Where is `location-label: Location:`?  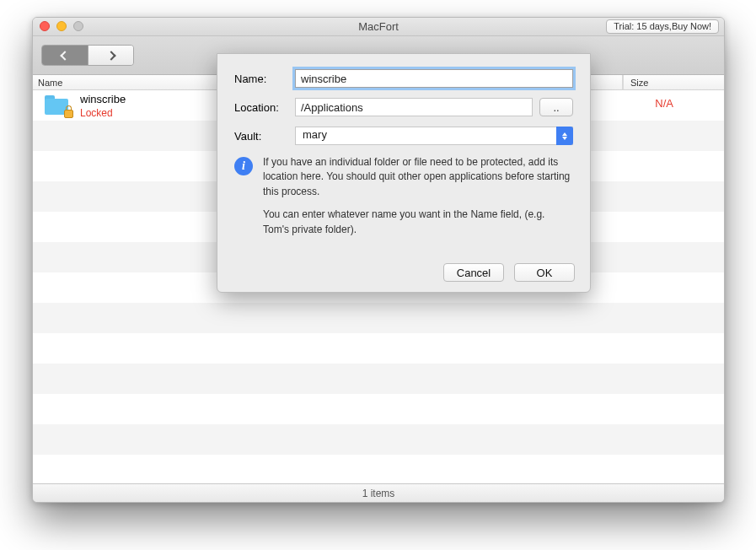 location-label: Location: is located at coordinates (265, 108).